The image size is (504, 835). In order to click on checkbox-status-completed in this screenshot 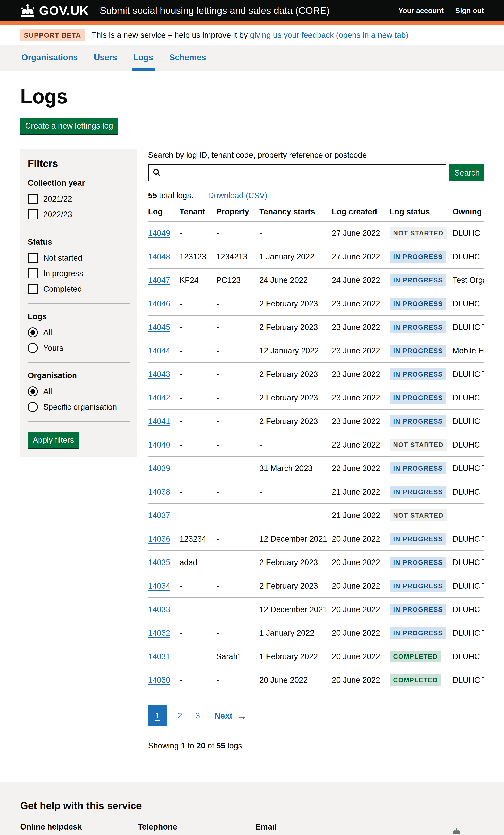, I will do `click(33, 289)`.